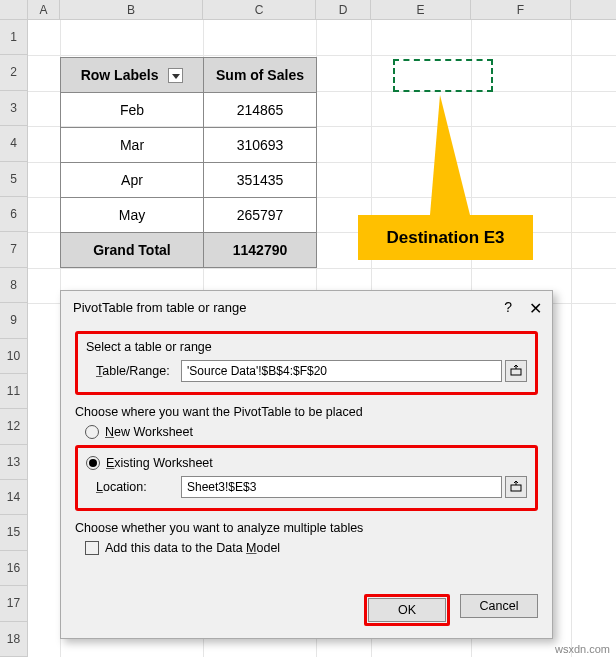 The height and width of the screenshot is (659, 616). I want to click on col-header-A: A, so click(44, 10).